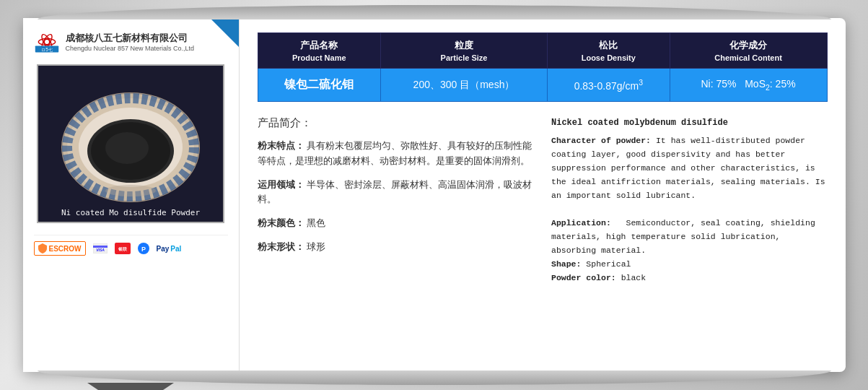  Describe the element at coordinates (608, 264) in the screenshot. I see `shape-en-text: Spherical` at that location.